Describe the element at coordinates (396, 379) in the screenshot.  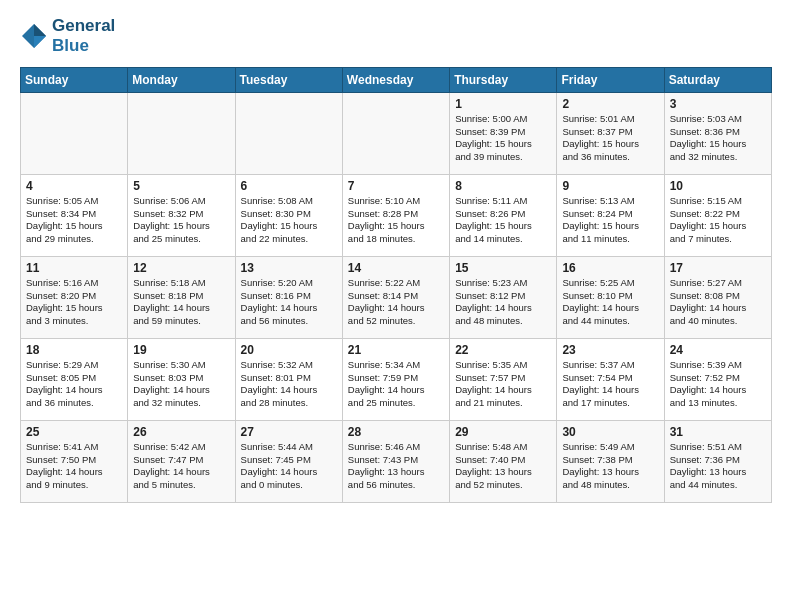
I see `week-row-4: 18Sunrise: 5:29 AM Sunset: 8:05 PM Dayli…` at that location.